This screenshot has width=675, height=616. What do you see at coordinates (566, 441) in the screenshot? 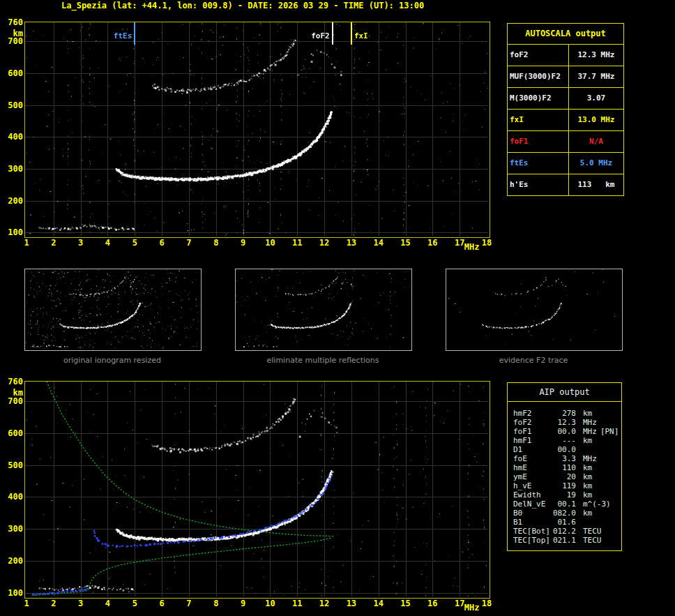
I see `aip-row-hmF1: hmF1---km` at bounding box center [566, 441].